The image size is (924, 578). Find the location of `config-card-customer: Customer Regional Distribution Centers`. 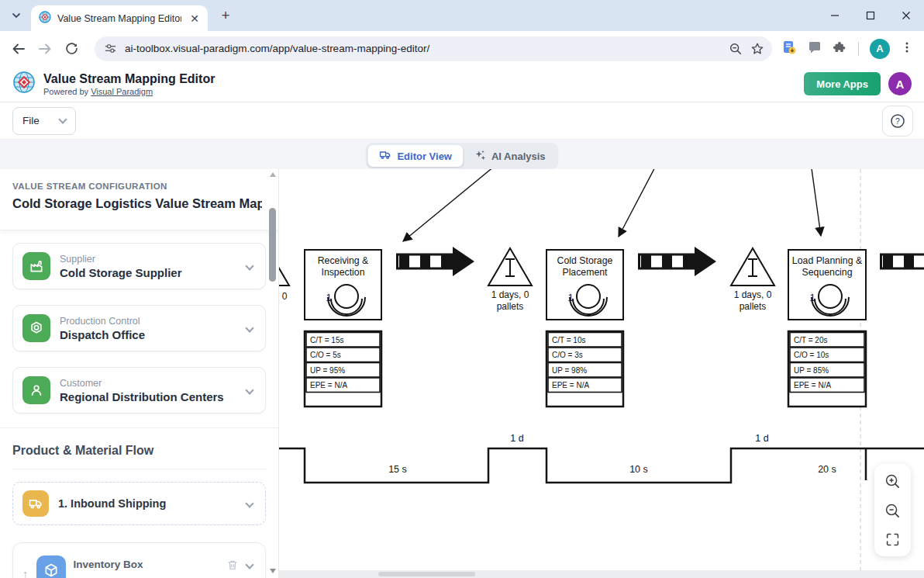

config-card-customer: Customer Regional Distribution Centers is located at coordinates (140, 390).